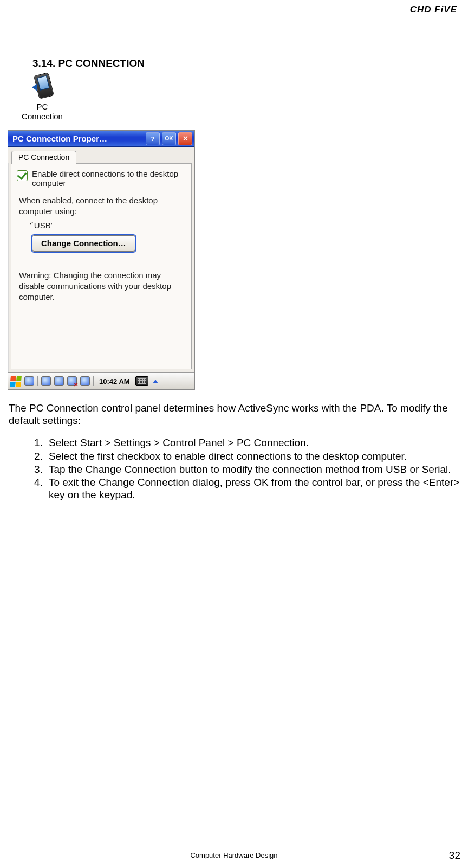 This screenshot has height=868, width=468. Describe the element at coordinates (114, 63) in the screenshot. I see `heading-suffix: ONNECTION` at that location.